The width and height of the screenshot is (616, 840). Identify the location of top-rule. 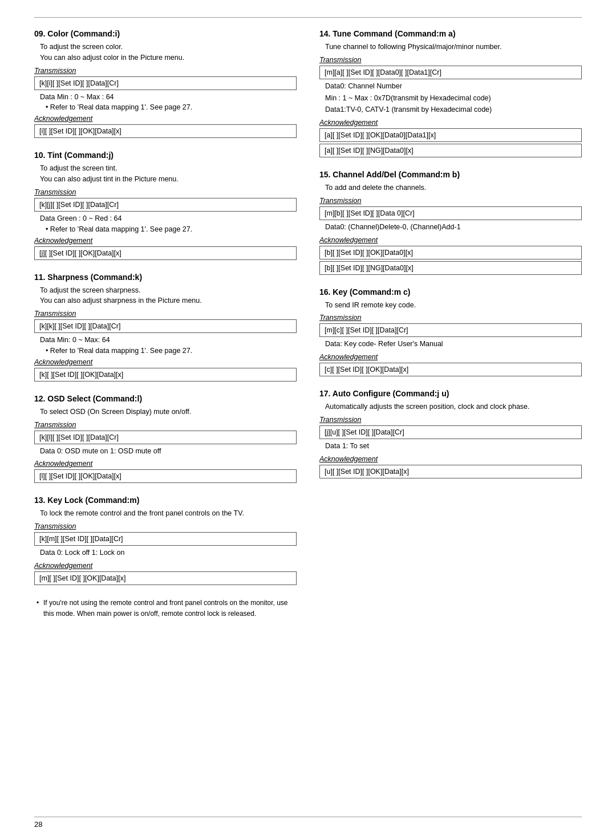
(308, 17).